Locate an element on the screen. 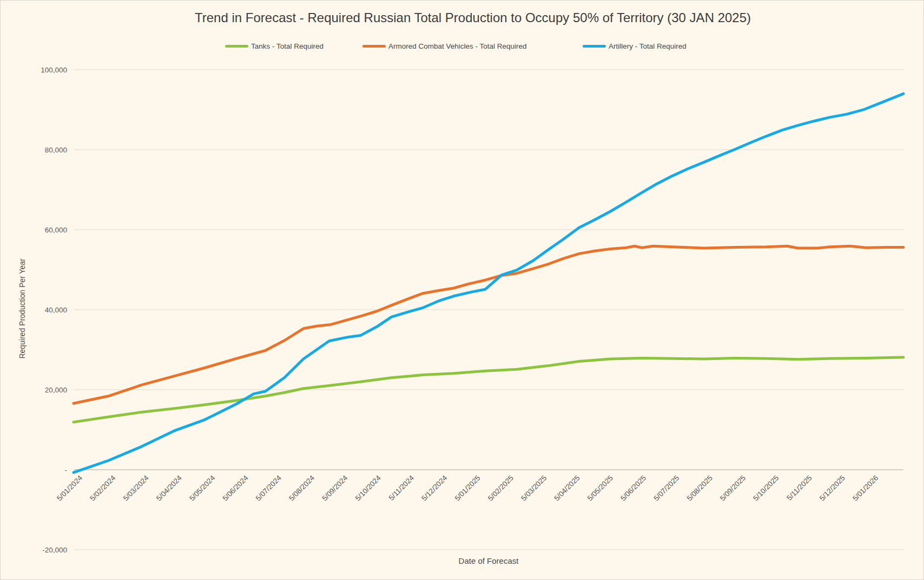 The image size is (924, 580). y-tick-label: 20,000 is located at coordinates (56, 390).